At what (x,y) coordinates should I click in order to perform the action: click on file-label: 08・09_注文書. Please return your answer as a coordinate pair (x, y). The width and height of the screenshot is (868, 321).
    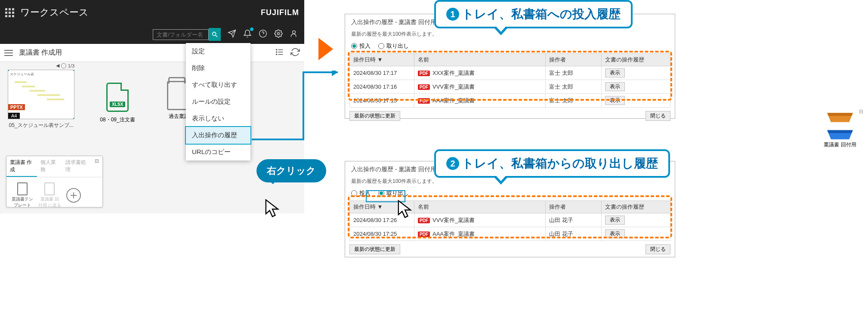
    Looking at the image, I should click on (117, 120).